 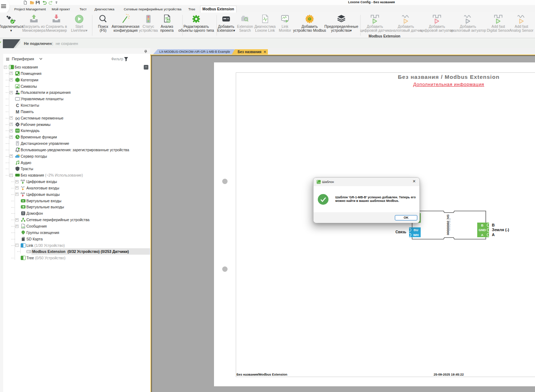 What do you see at coordinates (501, 230) in the screenshot?
I see `svg-text: Земля (-)` at bounding box center [501, 230].